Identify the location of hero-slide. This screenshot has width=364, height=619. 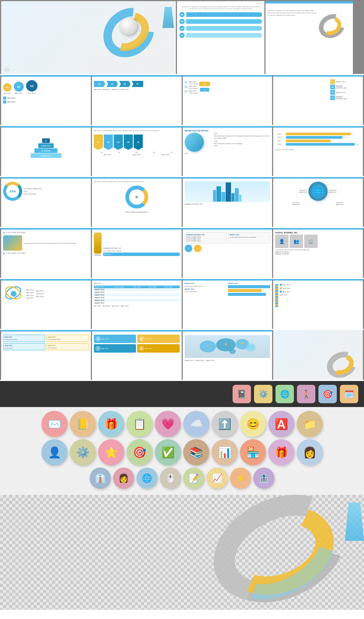
(89, 38).